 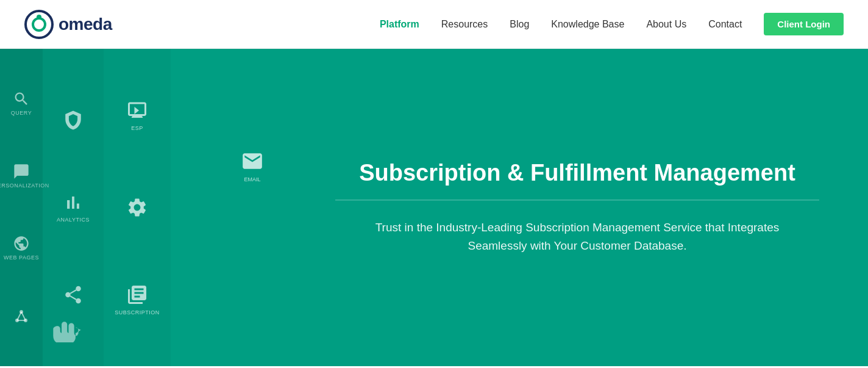 What do you see at coordinates (252, 161) in the screenshot?
I see `email-icon` at bounding box center [252, 161].